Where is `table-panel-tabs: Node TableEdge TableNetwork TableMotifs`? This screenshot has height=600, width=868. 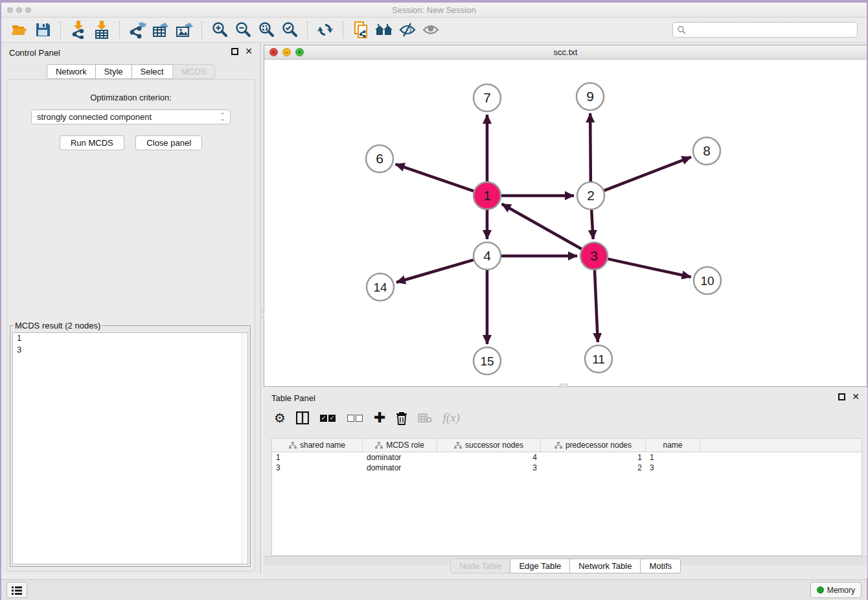
table-panel-tabs: Node TableEdge TableNetwork TableMotifs is located at coordinates (565, 566).